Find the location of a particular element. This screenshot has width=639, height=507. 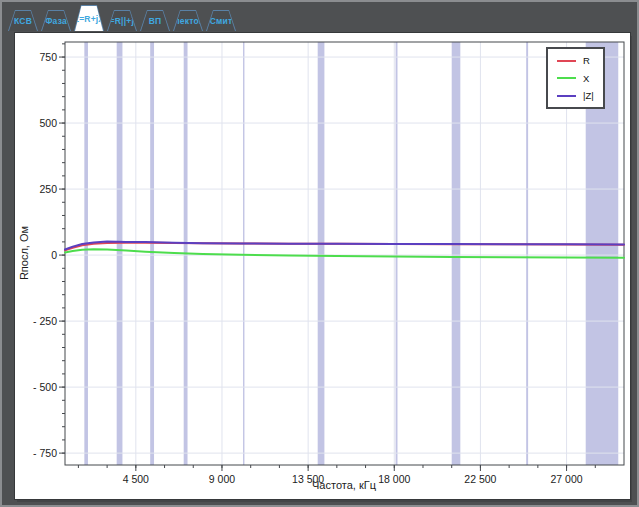

tab-label: ВП is located at coordinates (155, 21).